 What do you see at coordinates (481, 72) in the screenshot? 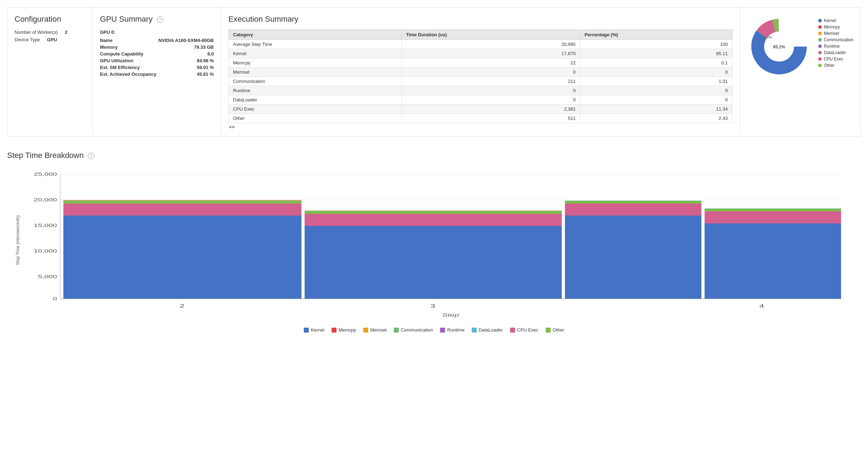
I see `table-row: Memset 0 0` at bounding box center [481, 72].